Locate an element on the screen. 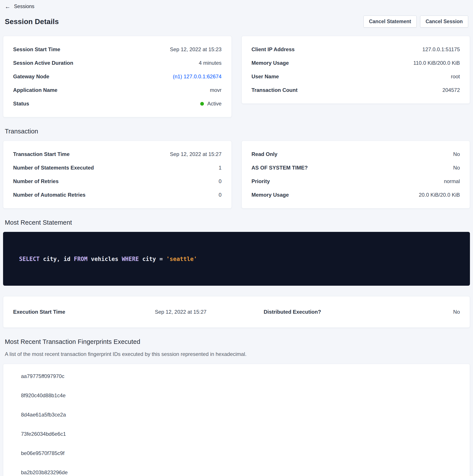  info-row-value: movr is located at coordinates (216, 90).